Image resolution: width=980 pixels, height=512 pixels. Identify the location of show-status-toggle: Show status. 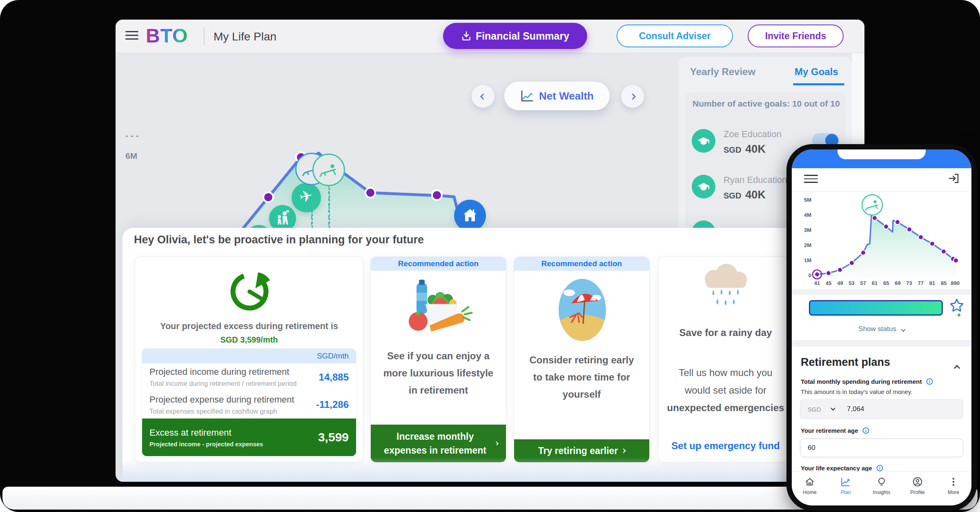
(882, 329).